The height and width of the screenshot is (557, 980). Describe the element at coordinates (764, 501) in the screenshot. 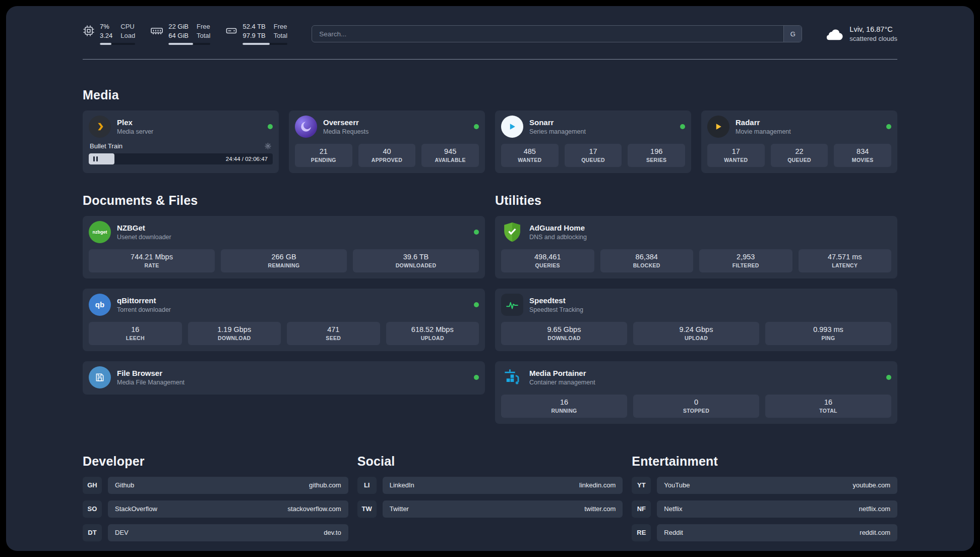

I see `section-entertainment: Entertainment YT YouTube youtube.com NF …` at that location.